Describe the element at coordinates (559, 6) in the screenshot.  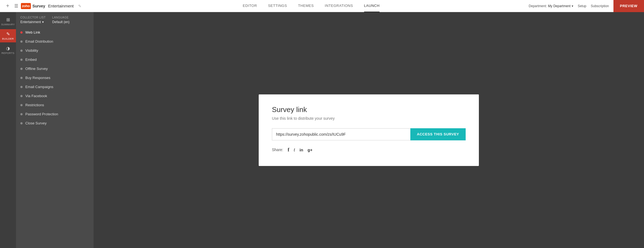
I see `dept-name: My Department` at that location.